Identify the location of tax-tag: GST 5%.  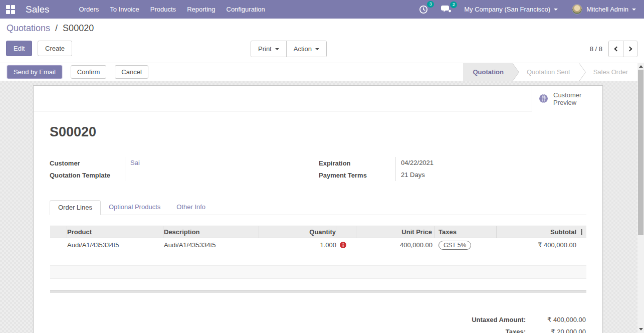
(455, 245).